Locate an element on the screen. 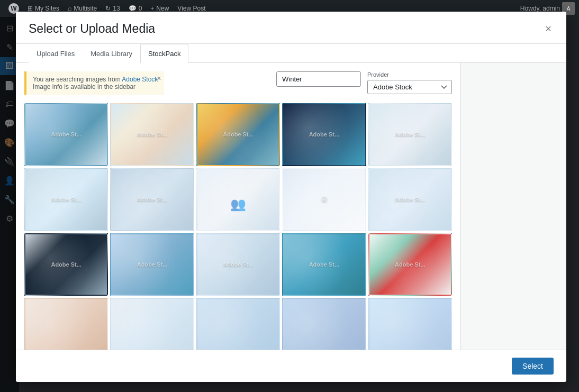  modal-title: Select or Upload Media is located at coordinates (92, 29).